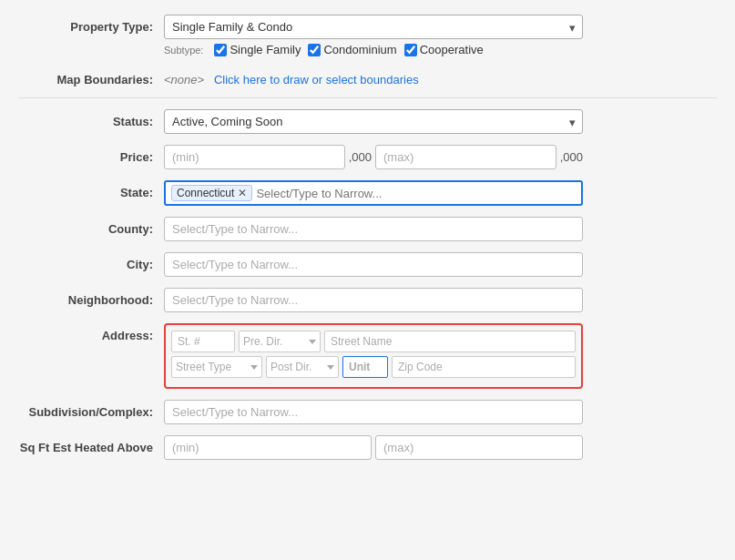 The width and height of the screenshot is (735, 560). Describe the element at coordinates (452, 49) in the screenshot. I see `subtype-coop-label: Cooperative` at that location.